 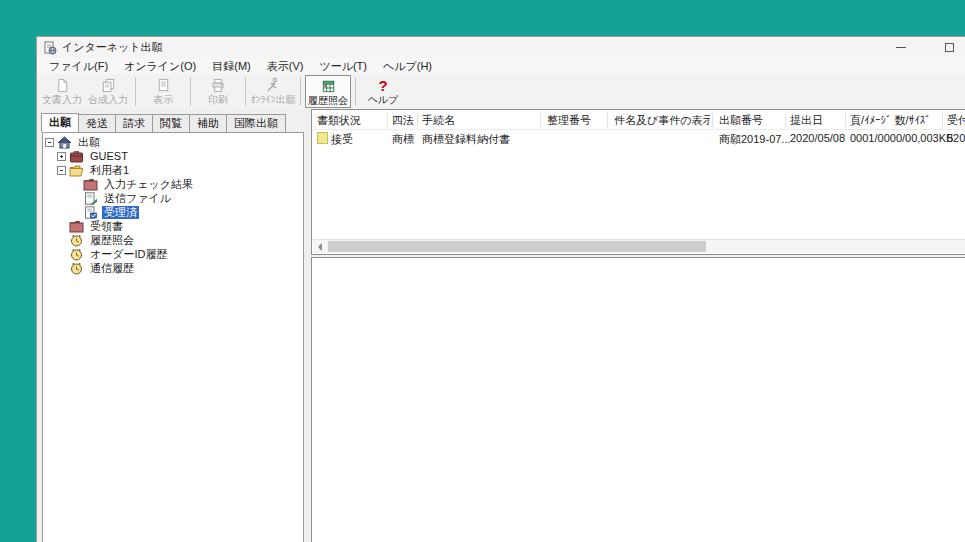 I want to click on col-header-ref-no: 整理番号, so click(x=576, y=120).